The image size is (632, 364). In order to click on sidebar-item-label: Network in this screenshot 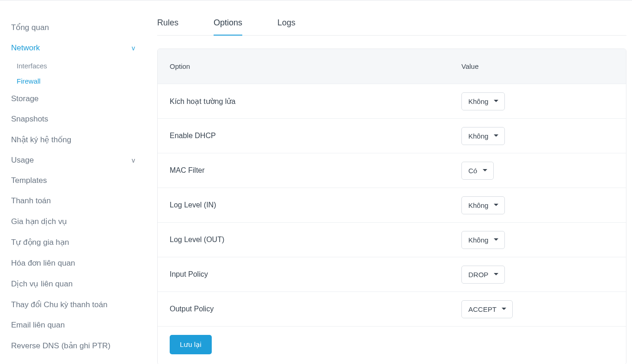, I will do `click(25, 48)`.